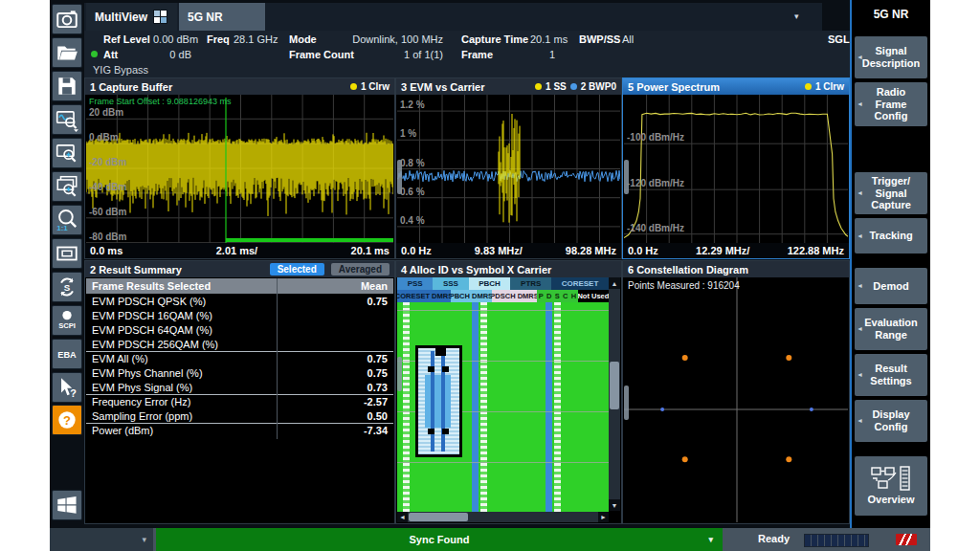 This screenshot has width=980, height=551. What do you see at coordinates (402, 517) in the screenshot?
I see `scroll-left-icon: ◄` at bounding box center [402, 517].